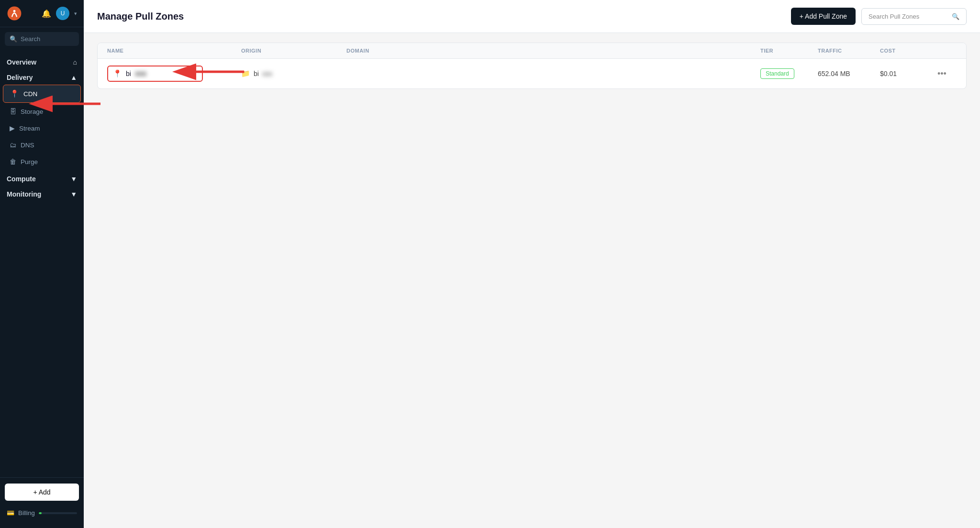 Image resolution: width=980 pixels, height=528 pixels. Describe the element at coordinates (914, 16) in the screenshot. I see `search-pullzone-input: Search Pull Zones 🔍` at that location.